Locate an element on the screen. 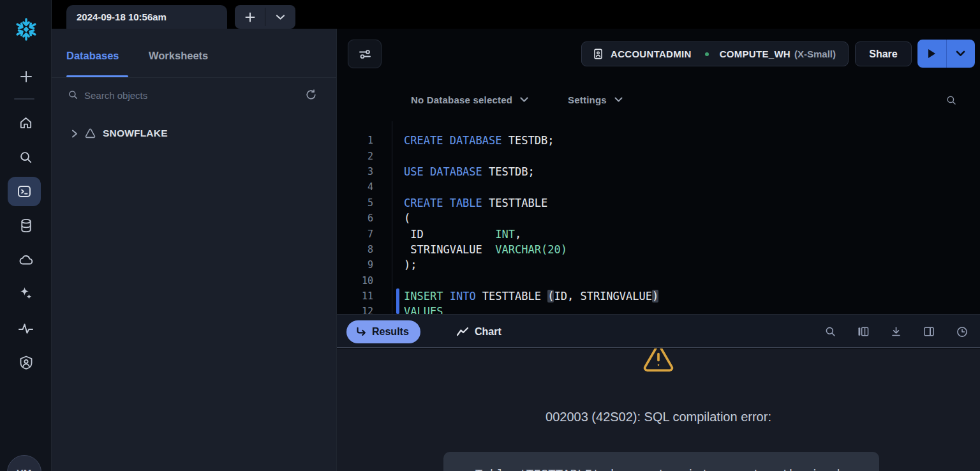  sidebar-item-data is located at coordinates (26, 226).